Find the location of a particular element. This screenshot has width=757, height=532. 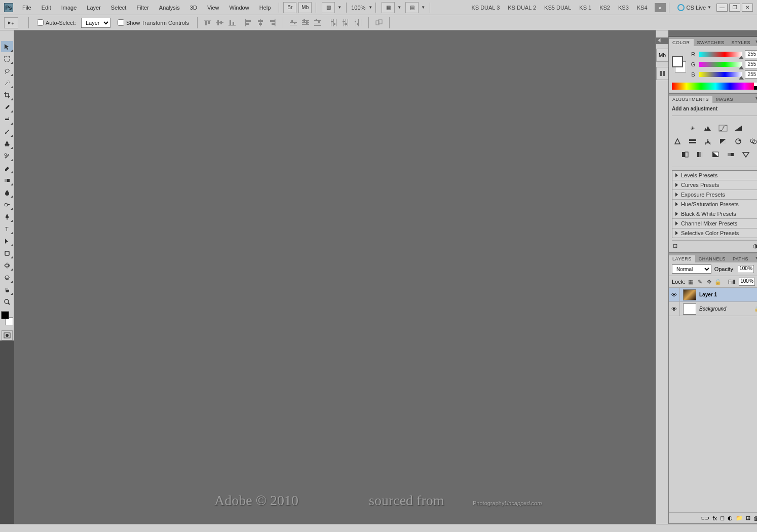

preset-curves: Curves Presets is located at coordinates (714, 185).